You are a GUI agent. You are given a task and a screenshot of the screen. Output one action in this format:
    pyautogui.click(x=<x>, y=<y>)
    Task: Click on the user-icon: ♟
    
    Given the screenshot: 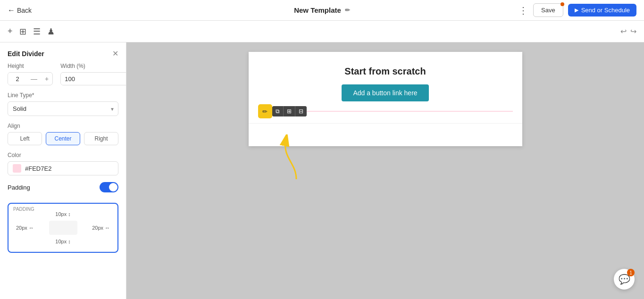 What is the action you would take?
    pyautogui.click(x=51, y=32)
    